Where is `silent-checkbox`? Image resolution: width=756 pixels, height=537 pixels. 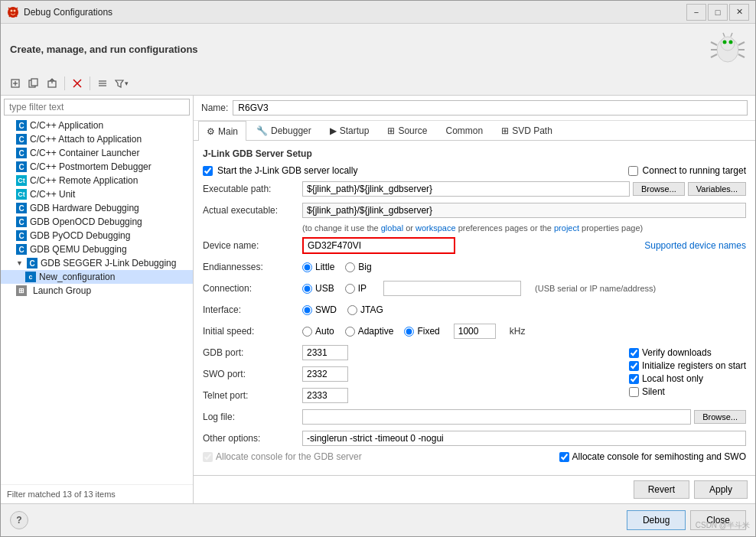
silent-checkbox is located at coordinates (634, 392).